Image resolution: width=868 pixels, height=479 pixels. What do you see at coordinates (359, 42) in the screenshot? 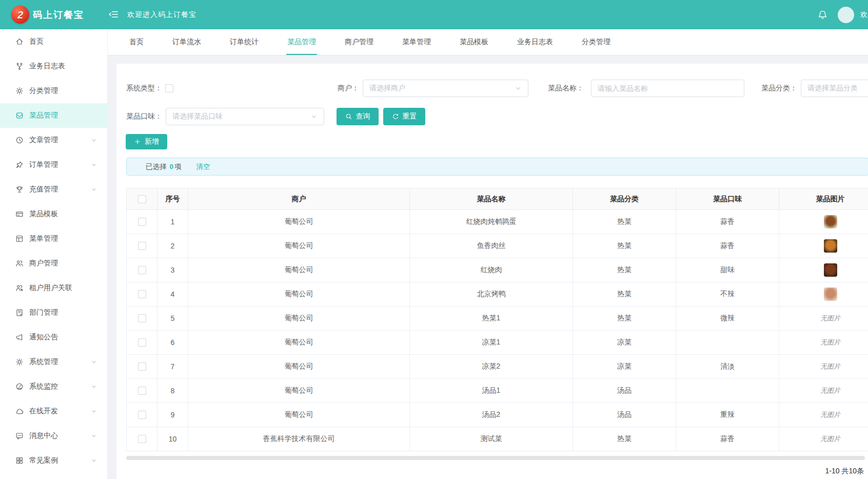
I see `tab-5: 商户管理` at bounding box center [359, 42].